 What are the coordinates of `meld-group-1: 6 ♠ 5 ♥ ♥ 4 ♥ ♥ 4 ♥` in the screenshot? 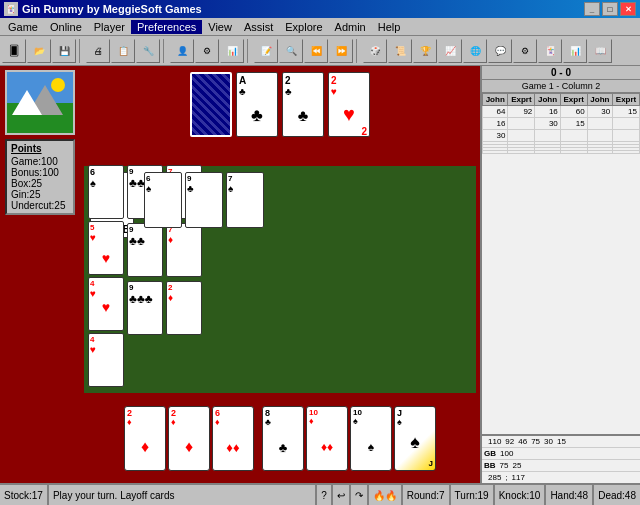 It's located at (106, 276).